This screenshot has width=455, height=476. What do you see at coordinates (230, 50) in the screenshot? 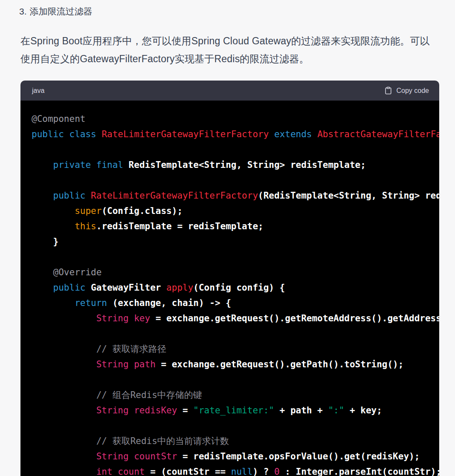
I see `paragraph: 在Spring Boot应用程序中，您可以使用Spring Cloud Gate…` at bounding box center [230, 50].